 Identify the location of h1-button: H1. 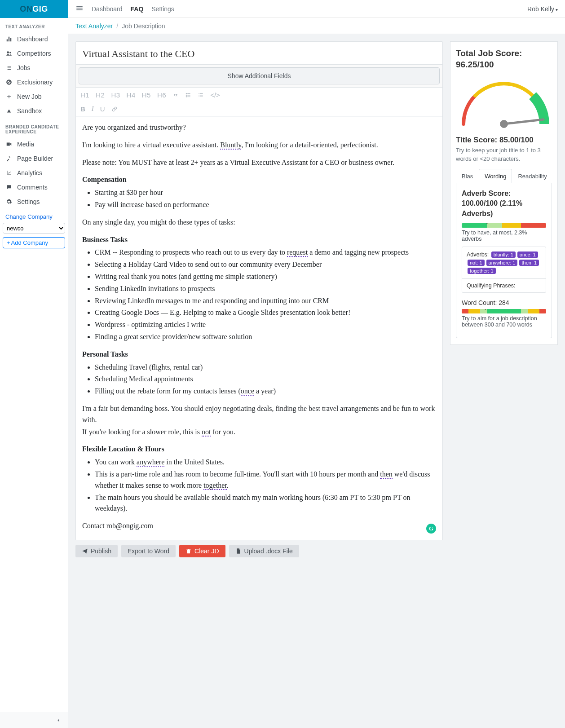
(85, 95).